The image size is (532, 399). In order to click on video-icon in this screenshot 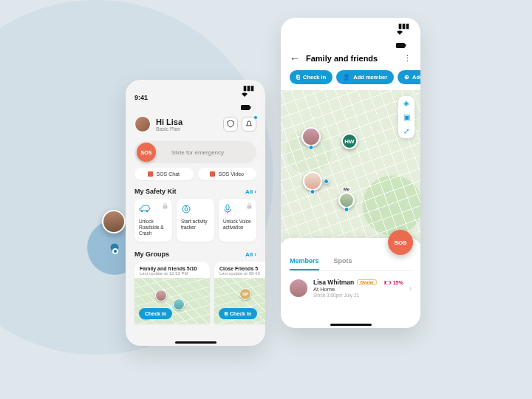, I will do `click(213, 174)`.